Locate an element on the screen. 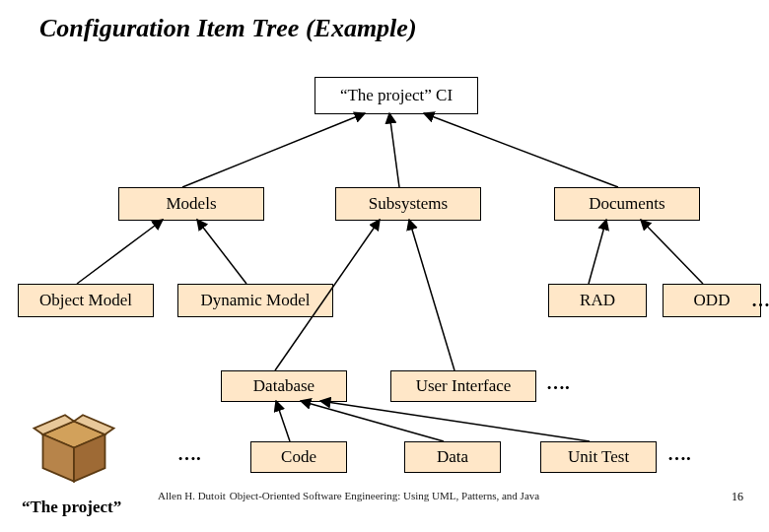 This screenshot has width=769, height=532. ellipsis-left-level4: …. is located at coordinates (189, 454).